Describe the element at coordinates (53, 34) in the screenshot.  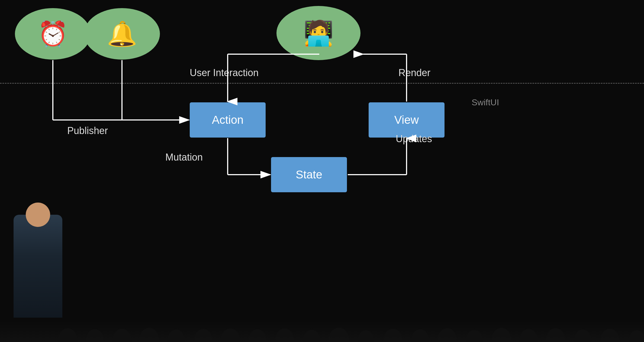
I see `clock-icon: ⏰` at that location.